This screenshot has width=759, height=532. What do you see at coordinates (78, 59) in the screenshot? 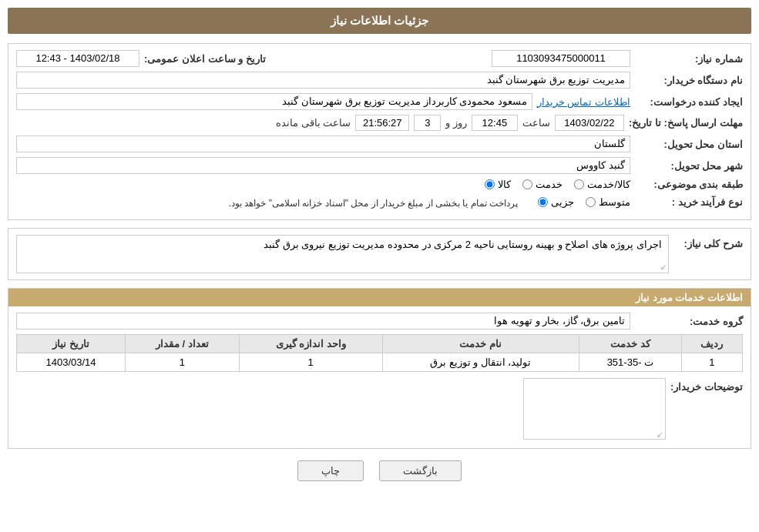
I see `announcement-datetime-value: 1403/02/18 - 12:43` at bounding box center [78, 59].